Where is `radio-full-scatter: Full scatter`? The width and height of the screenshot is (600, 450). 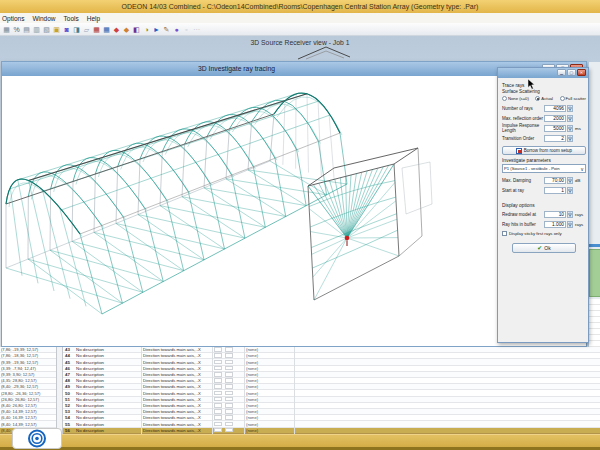
radio-full-scatter: Full scatter is located at coordinates (573, 98).